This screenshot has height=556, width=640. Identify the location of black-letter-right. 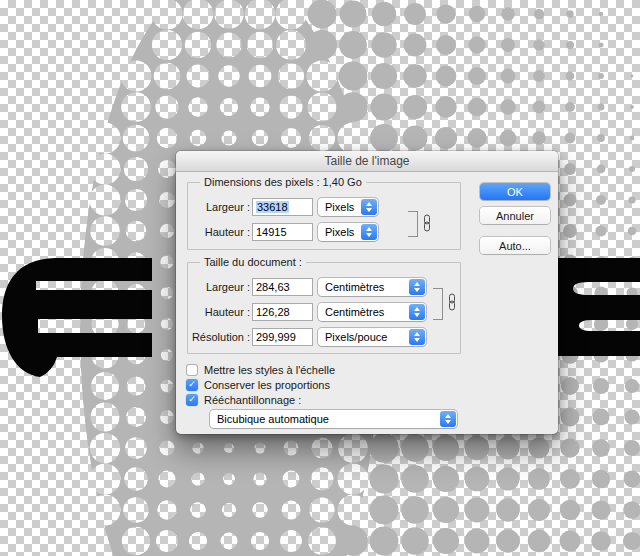
(599, 307).